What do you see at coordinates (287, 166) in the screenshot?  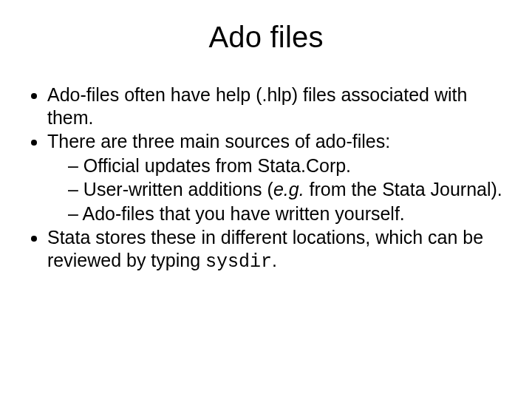 I see `sub-bullet-item: Official updates from Stata.Corp.` at bounding box center [287, 166].